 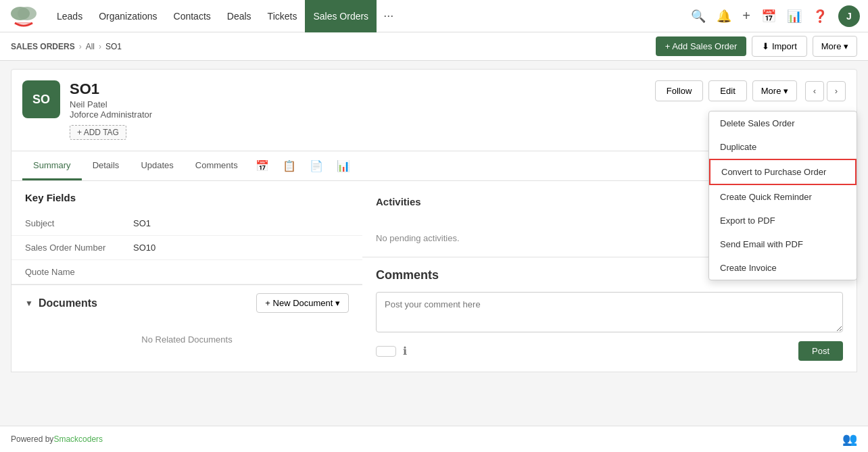 What do you see at coordinates (66, 47) in the screenshot?
I see `breadcrumb: SALES ORDERS › All › SO1` at bounding box center [66, 47].